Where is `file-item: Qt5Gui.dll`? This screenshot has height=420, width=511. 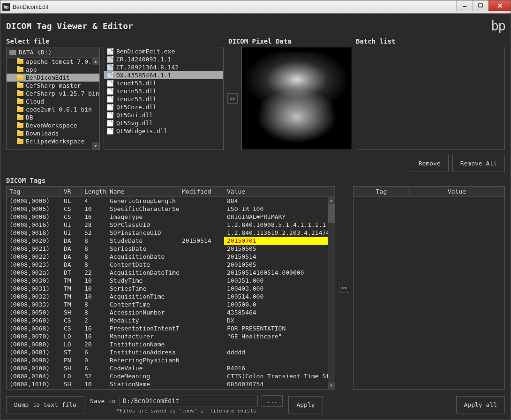 file-item: Qt5Gui.dll is located at coordinates (164, 115).